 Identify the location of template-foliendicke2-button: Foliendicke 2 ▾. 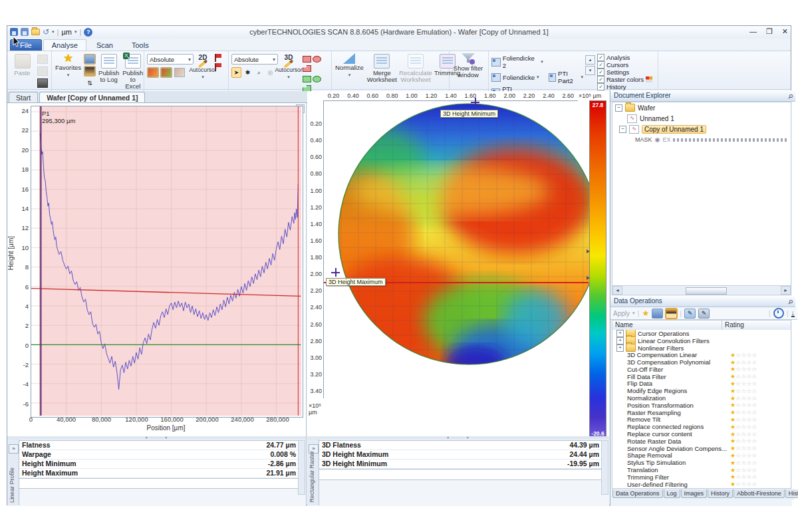
(517, 62).